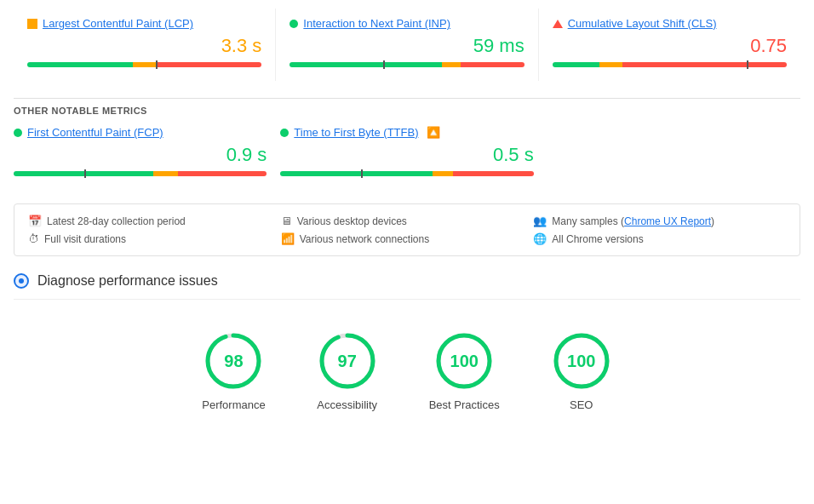 Image resolution: width=814 pixels, height=504 pixels. What do you see at coordinates (155, 238) in the screenshot?
I see `info-item-duration: ⏱ Full visit durations` at bounding box center [155, 238].